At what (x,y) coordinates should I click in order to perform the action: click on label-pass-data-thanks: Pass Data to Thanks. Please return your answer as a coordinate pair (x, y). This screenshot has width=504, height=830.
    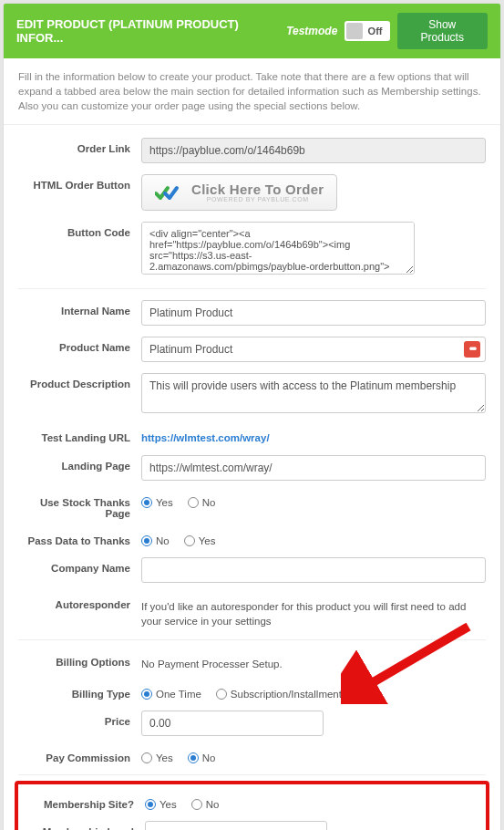
    Looking at the image, I should click on (80, 538).